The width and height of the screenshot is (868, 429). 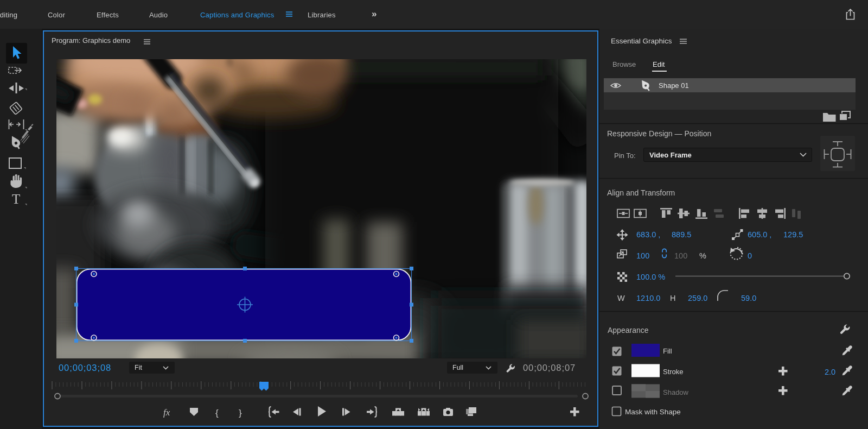 I want to click on svg-text: Fill, so click(x=667, y=351).